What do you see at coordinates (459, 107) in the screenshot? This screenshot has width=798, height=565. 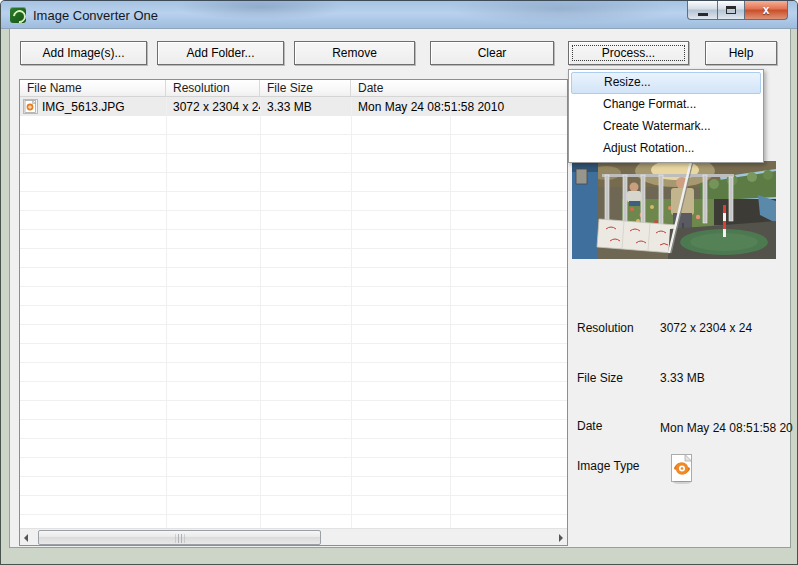 I see `cell-date: Mon May 24 08:51:58 2010` at bounding box center [459, 107].